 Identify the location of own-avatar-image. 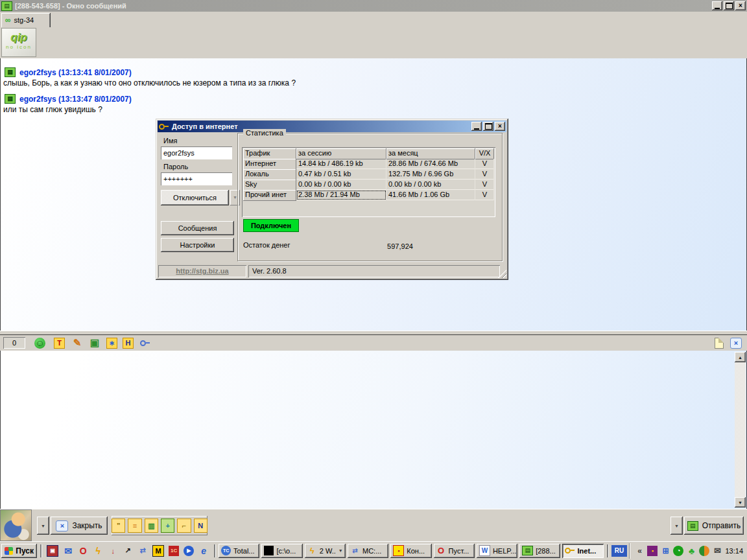
(16, 525).